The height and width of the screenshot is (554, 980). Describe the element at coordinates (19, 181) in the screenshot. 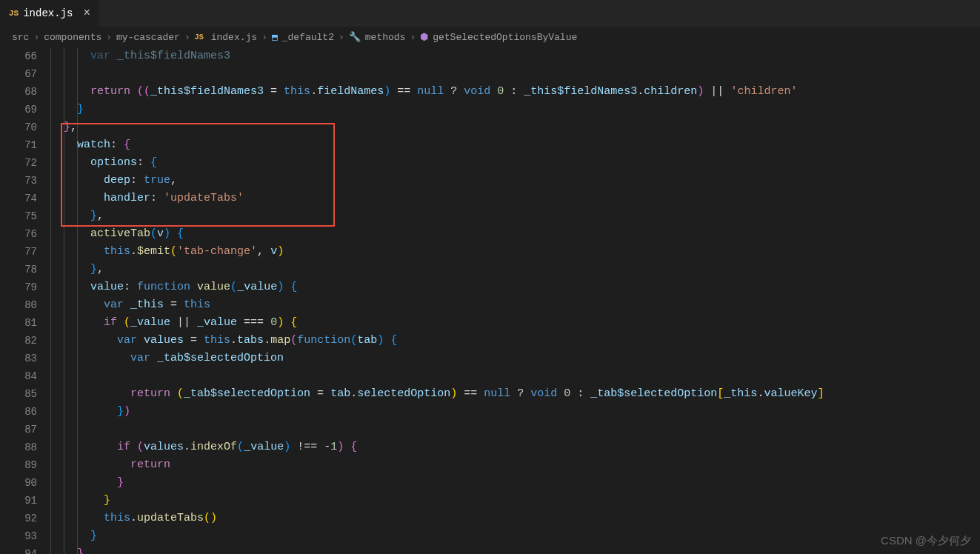

I see `line-number: 73` at that location.